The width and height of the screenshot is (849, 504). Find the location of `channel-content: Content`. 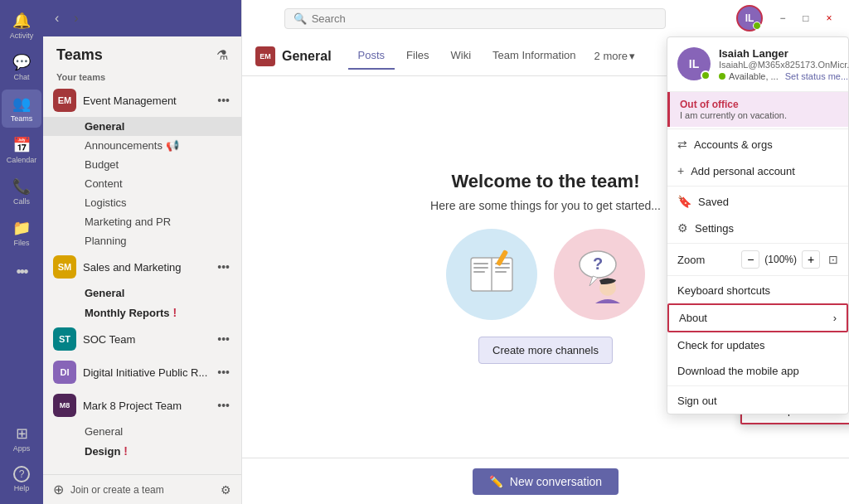

channel-content: Content is located at coordinates (143, 184).